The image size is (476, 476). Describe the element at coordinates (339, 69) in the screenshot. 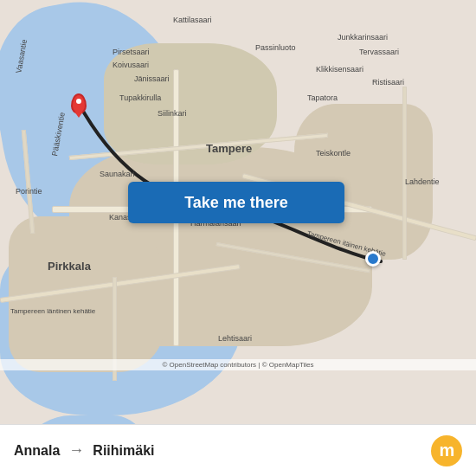

I see `label-klikkisensaari: Klikkisensaari` at that location.